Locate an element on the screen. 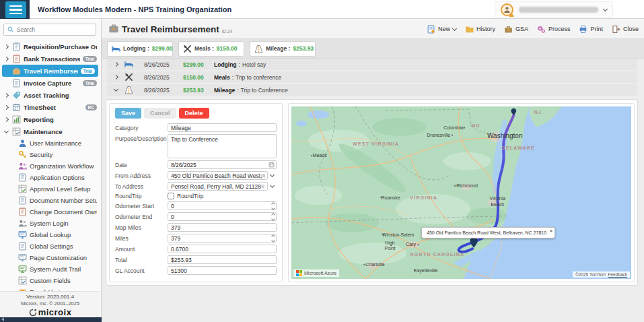 This screenshot has height=322, width=644. sidebar-collapse-handle is located at coordinates (3, 319).